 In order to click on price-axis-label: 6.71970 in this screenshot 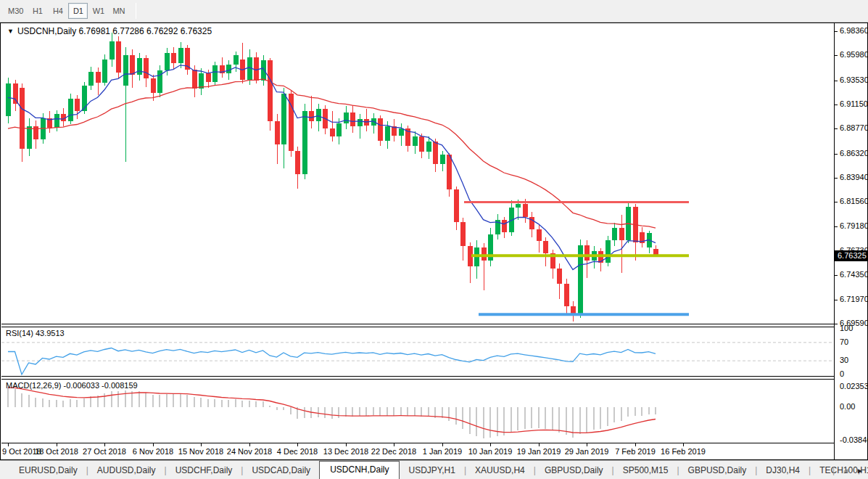, I will do `click(854, 299)`.